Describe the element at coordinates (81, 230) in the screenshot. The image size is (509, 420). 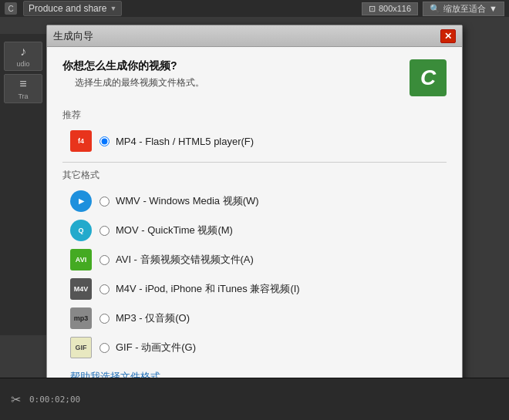
I see `mov-icon: Q` at that location.